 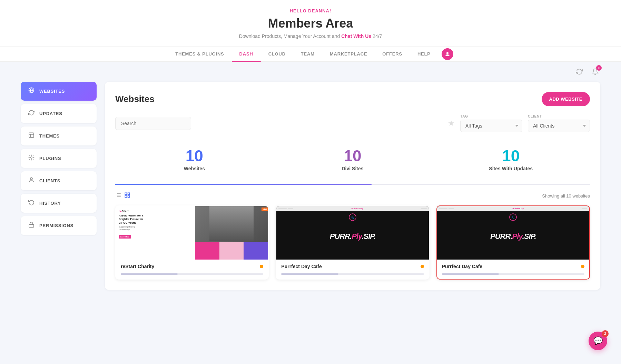 I want to click on websites-icon, so click(x=31, y=91).